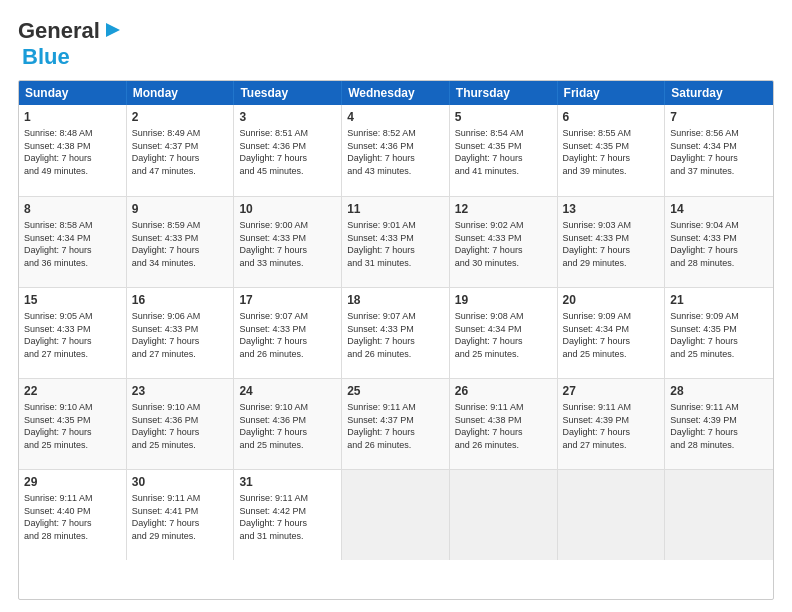 This screenshot has height=612, width=792. I want to click on calendar-header: SundayMondayTuesdayWednesdayThursdayFrid…, so click(396, 93).